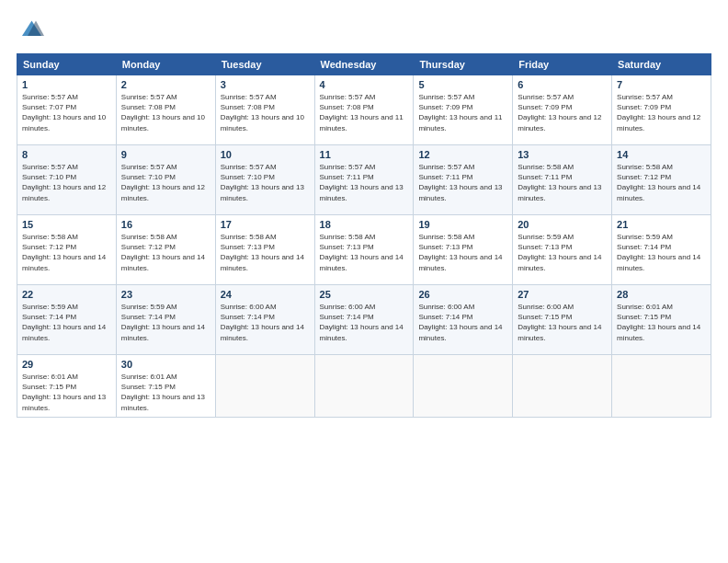 The image size is (728, 563). What do you see at coordinates (265, 224) in the screenshot?
I see `day-number: 17` at bounding box center [265, 224].